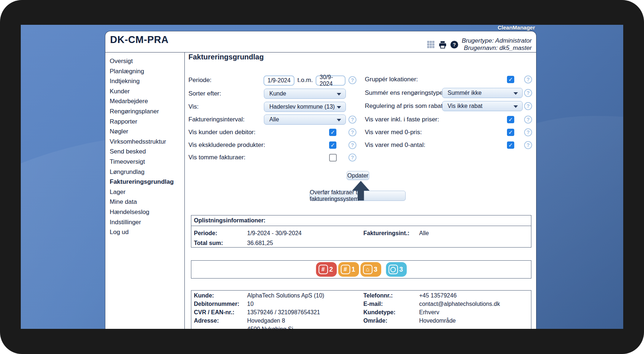 The height and width of the screenshot is (354, 644). Describe the element at coordinates (145, 142) in the screenshot. I see `sidebar-item-virksomhedsstruktur: Virksomhedsstruktur` at that location.